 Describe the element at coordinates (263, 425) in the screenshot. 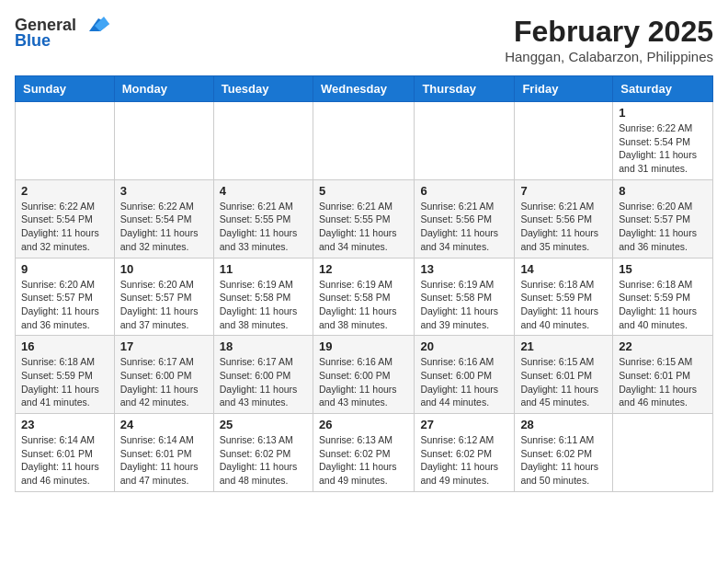

I see `day-number: 25` at that location.